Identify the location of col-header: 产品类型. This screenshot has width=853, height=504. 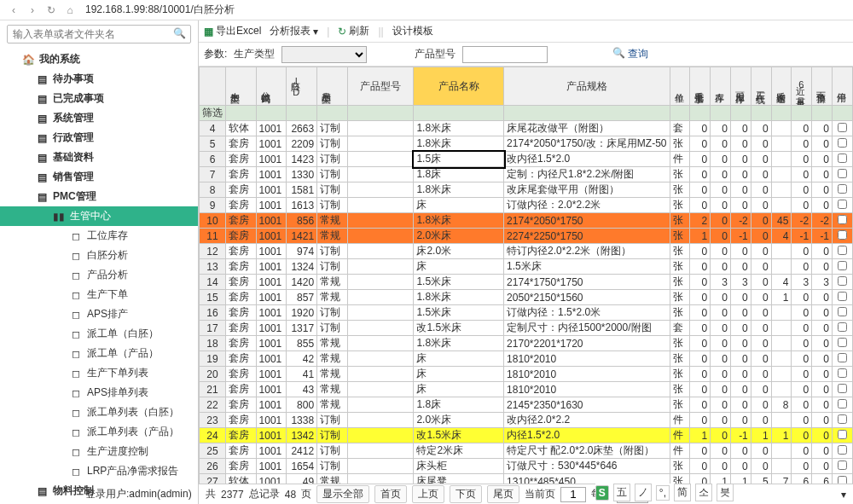
(333, 87).